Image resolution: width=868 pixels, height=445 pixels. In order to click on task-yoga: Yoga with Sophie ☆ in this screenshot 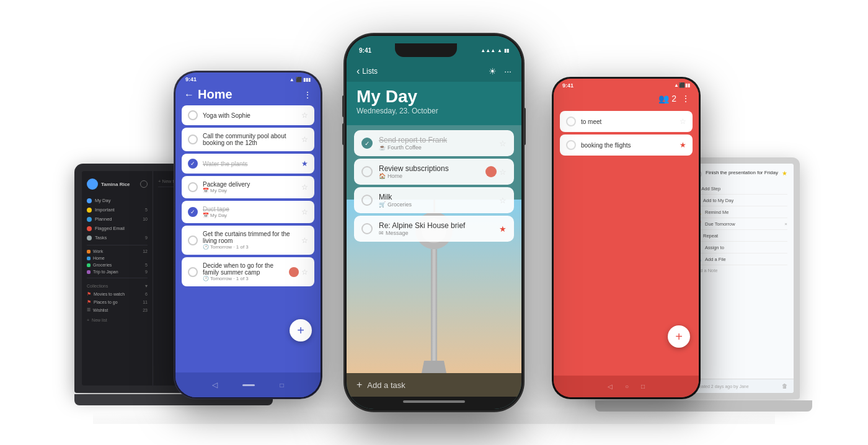, I will do `click(248, 115)`.